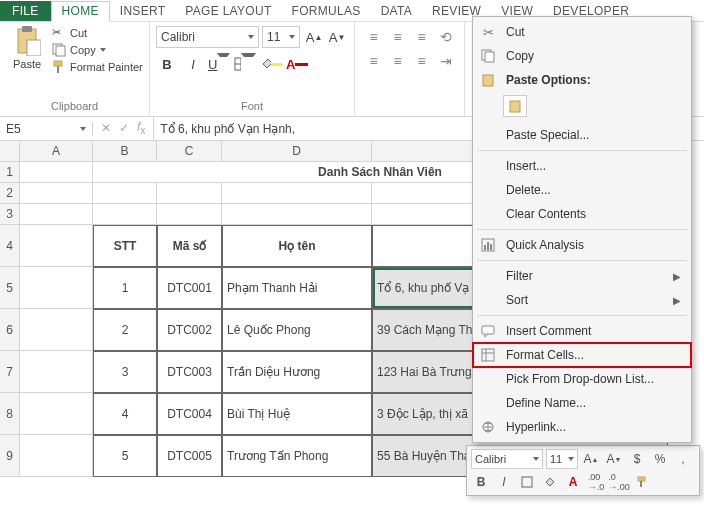 The height and width of the screenshot is (532, 704). I want to click on ctx-format-cells: Format Cells..., so click(582, 355).